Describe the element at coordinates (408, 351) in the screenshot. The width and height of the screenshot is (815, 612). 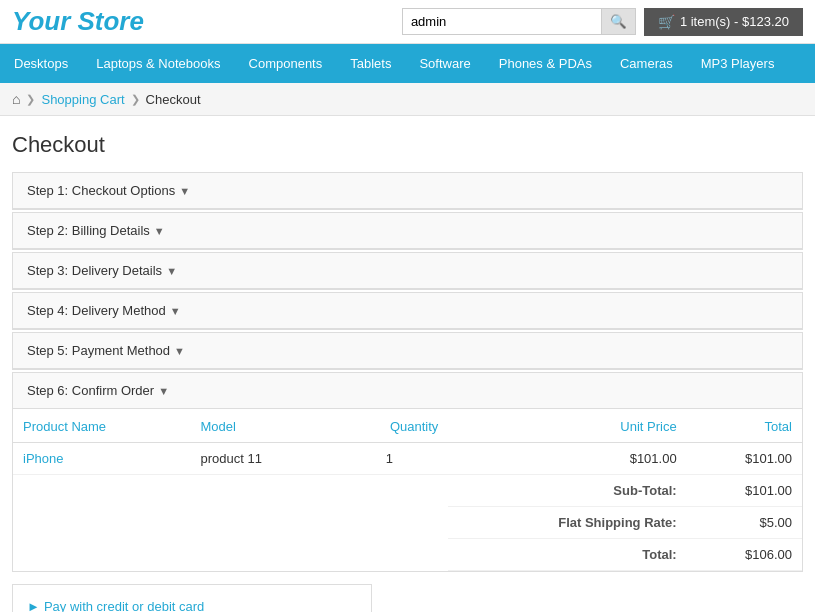
I see `step-5: Step 5: Payment Method ▼` at that location.